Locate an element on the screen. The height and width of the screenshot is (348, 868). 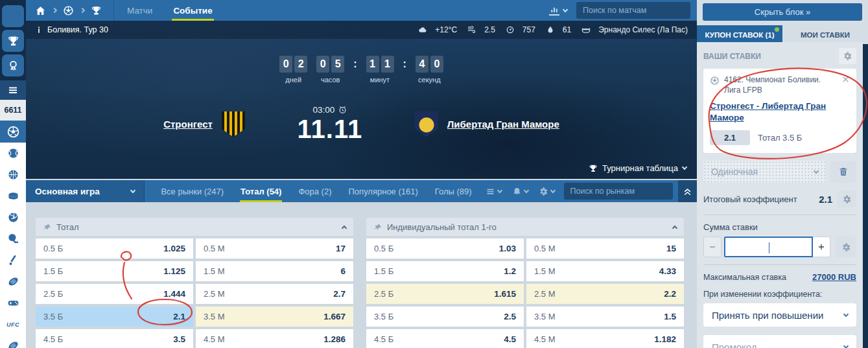
odd-cell-1.5Б: 1.5 Б1.125 is located at coordinates (114, 271).